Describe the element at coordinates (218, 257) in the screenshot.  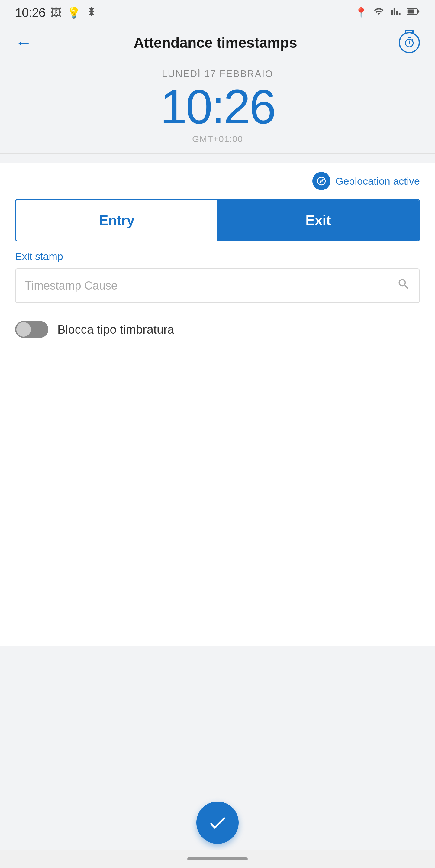
I see `stamp-type-label: Exit stamp` at that location.